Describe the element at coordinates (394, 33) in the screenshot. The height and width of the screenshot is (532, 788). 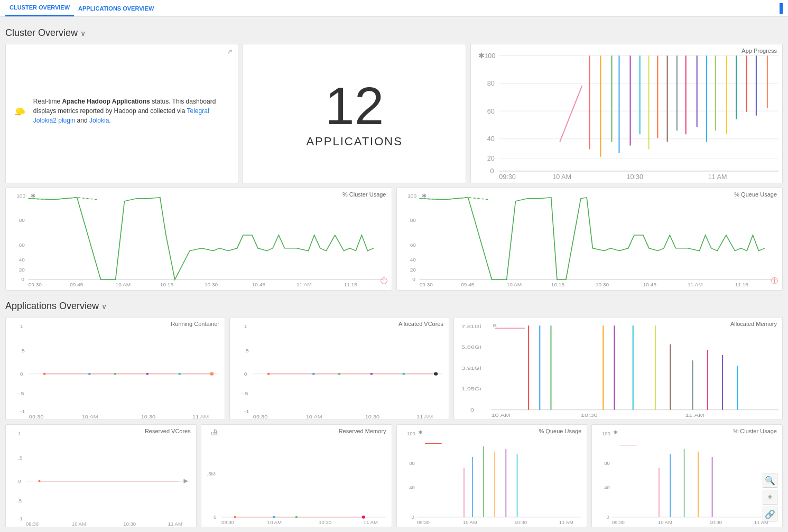
I see `cluster-section-header: Cluster Overview ∨` at that location.